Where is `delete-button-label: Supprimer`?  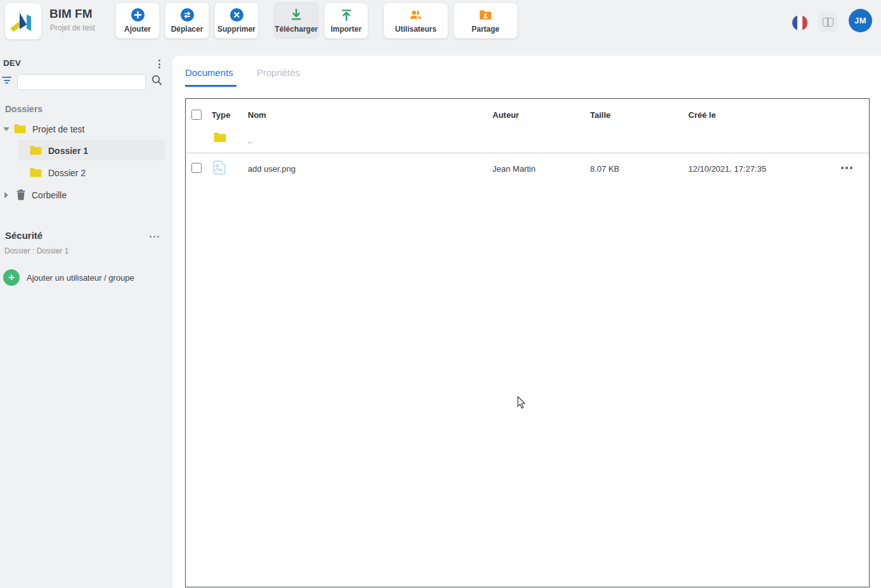
delete-button-label: Supprimer is located at coordinates (236, 29).